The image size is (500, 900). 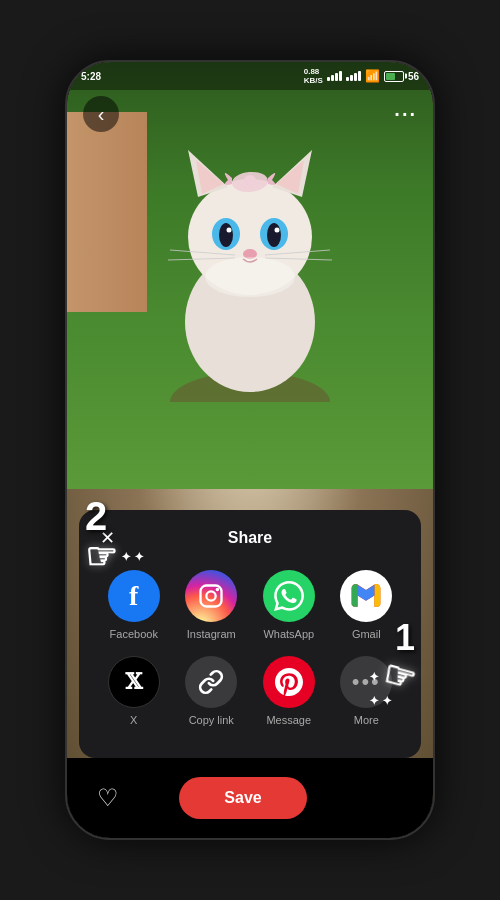 What do you see at coordinates (212, 691) in the screenshot?
I see `share-copylink: Copy link` at bounding box center [212, 691].